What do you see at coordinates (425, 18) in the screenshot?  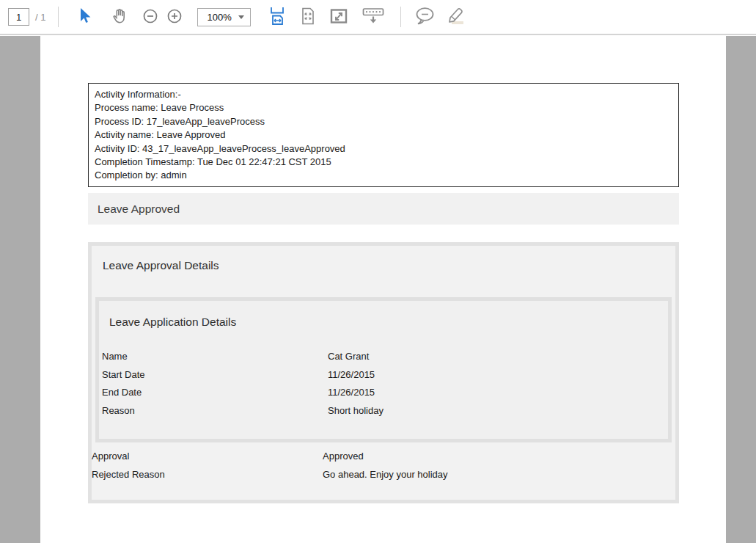 I see `comment-bubble-icon` at bounding box center [425, 18].